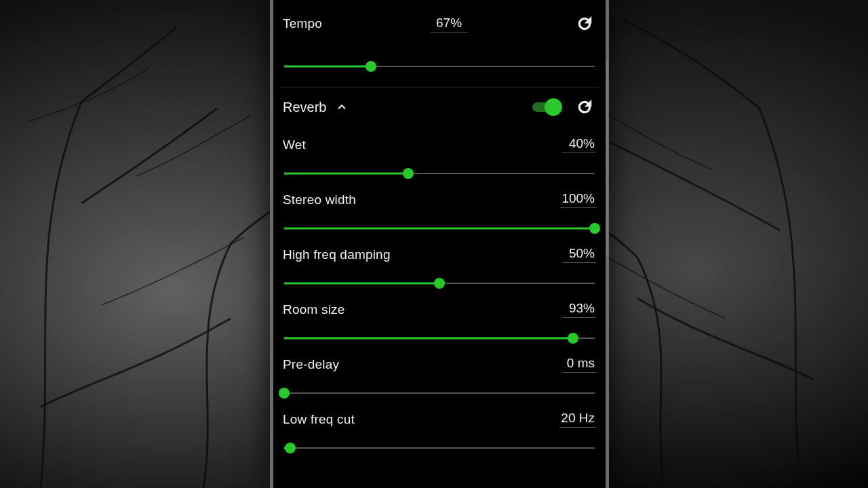 This screenshot has width=868, height=488. I want to click on reverb-low_freq_cut-value: 20 Hz, so click(578, 419).